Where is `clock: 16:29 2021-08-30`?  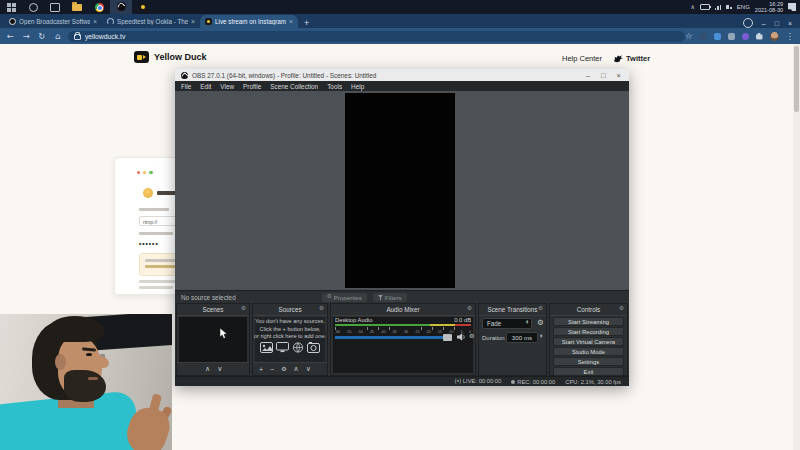 clock: 16:29 2021-08-30 is located at coordinates (769, 8).